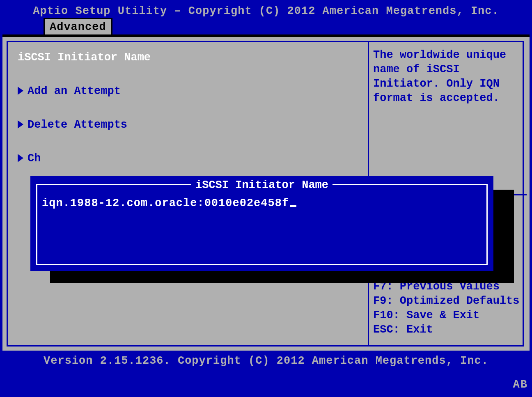 This screenshot has height=397, width=532. Describe the element at coordinates (34, 158) in the screenshot. I see `menu-item-label: Ch` at that location.